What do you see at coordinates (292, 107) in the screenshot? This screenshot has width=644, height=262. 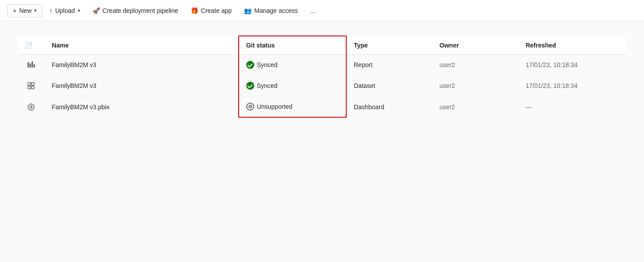 I see `git-status-cell: ⊘ Unsupported` at bounding box center [292, 107].